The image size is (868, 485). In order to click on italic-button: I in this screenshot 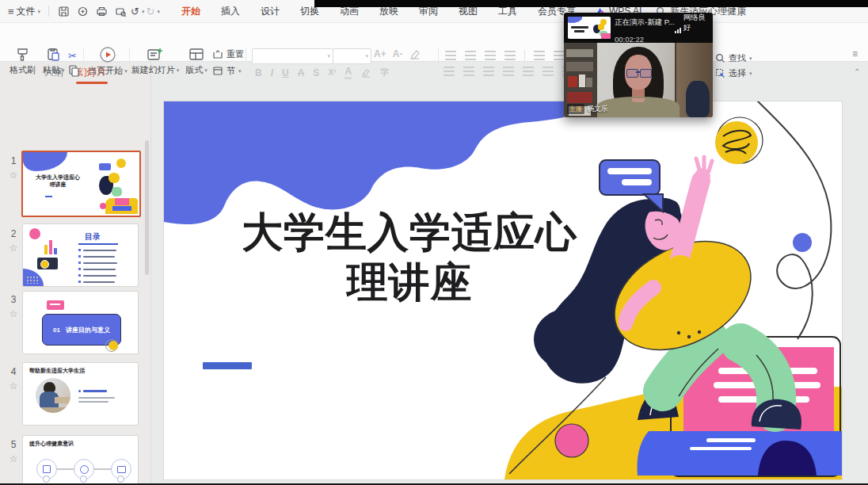, I will do `click(272, 73)`.